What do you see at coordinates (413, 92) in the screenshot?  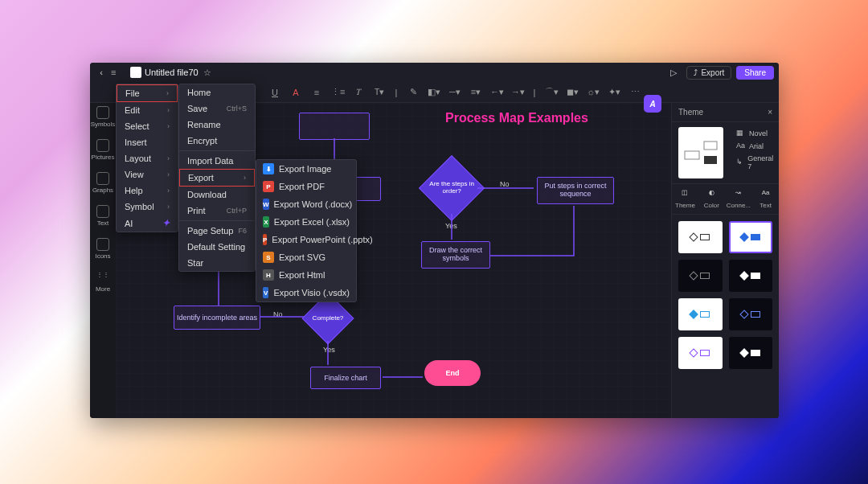 I see `pen-tool-icon: ✎` at bounding box center [413, 92].